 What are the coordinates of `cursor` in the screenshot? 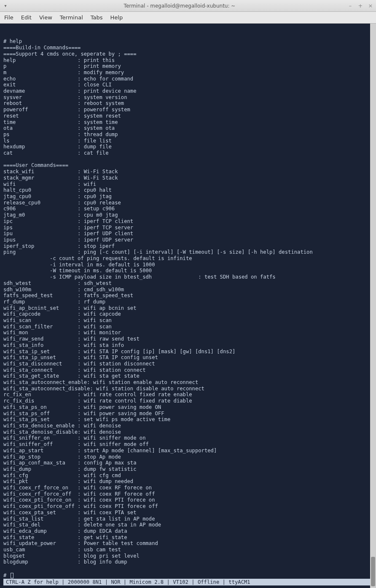 It's located at (12, 576).